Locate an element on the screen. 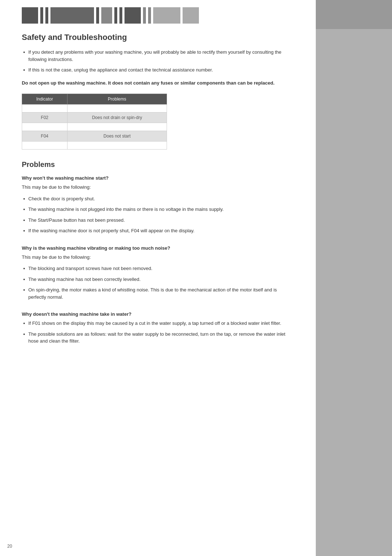 Image resolution: width=392 pixels, height=556 pixels. table-row-f04: F04 Does not start is located at coordinates (94, 136).